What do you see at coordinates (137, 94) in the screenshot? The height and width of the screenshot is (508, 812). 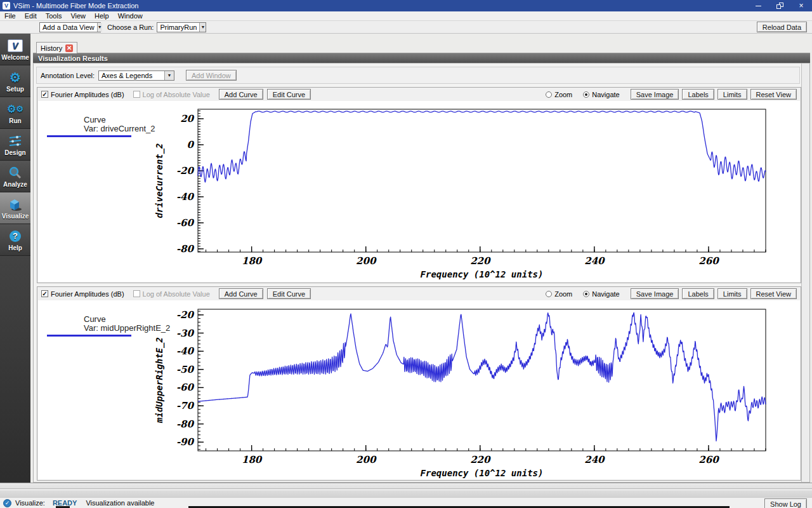 I see `checkbox-unchecked-icon` at bounding box center [137, 94].